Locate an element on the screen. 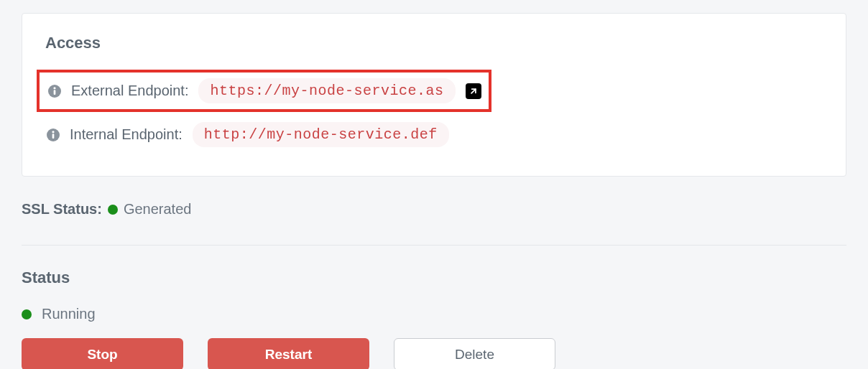 This screenshot has height=369, width=868. restart-button: Restart is located at coordinates (289, 353).